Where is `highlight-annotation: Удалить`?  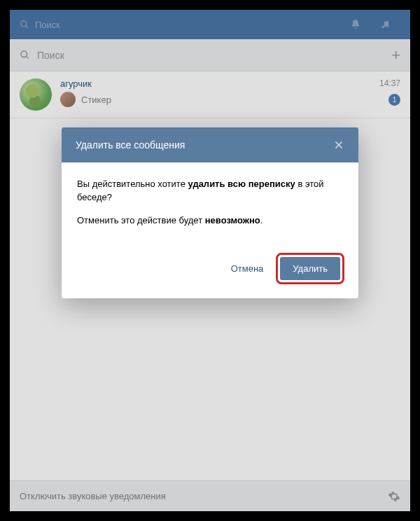
highlight-annotation: Удалить is located at coordinates (310, 269).